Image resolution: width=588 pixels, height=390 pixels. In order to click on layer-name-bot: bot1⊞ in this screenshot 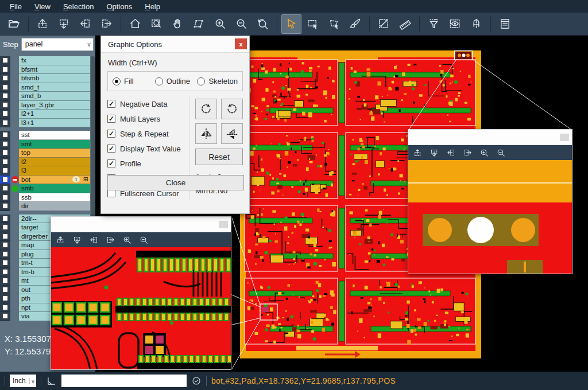, I will do `click(55, 180)`.